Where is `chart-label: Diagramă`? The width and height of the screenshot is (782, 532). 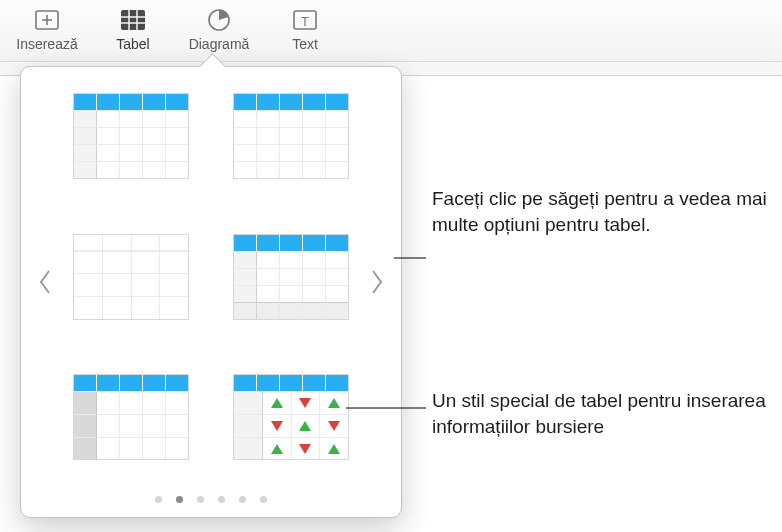
chart-label: Diagramă is located at coordinates (220, 44).